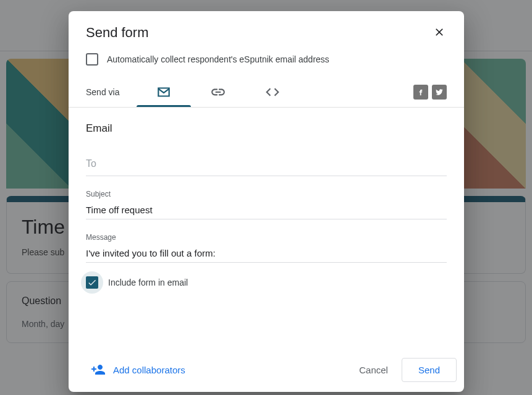  I want to click on cancel-button: Cancel, so click(373, 370).